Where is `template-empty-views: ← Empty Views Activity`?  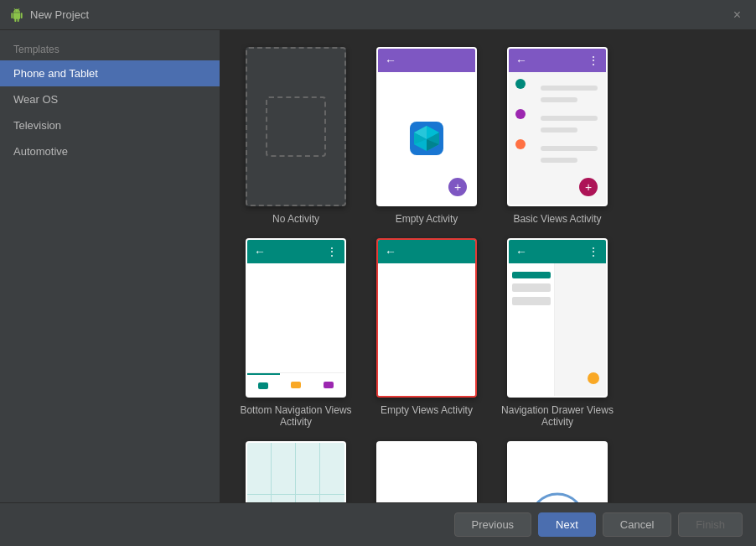
template-empty-views: ← Empty Views Activity is located at coordinates (427, 333).